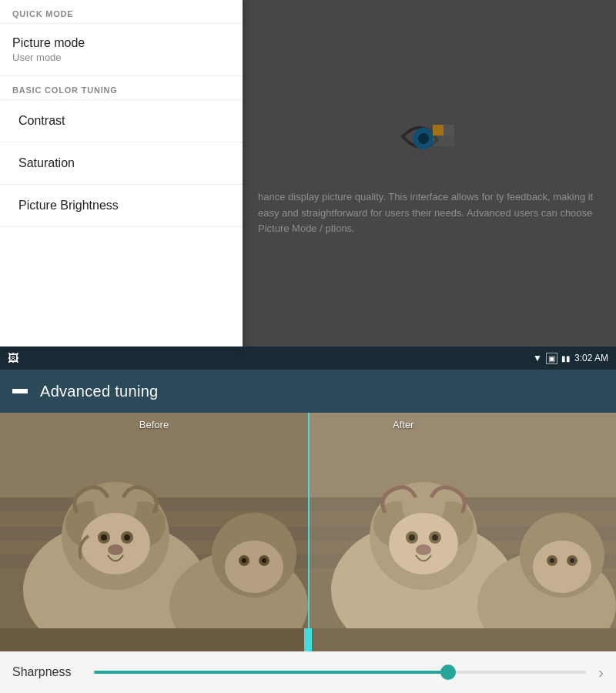  I want to click on bottom-status-icons: ▼ ▣ ▮▮ 3:02 AM, so click(571, 359).